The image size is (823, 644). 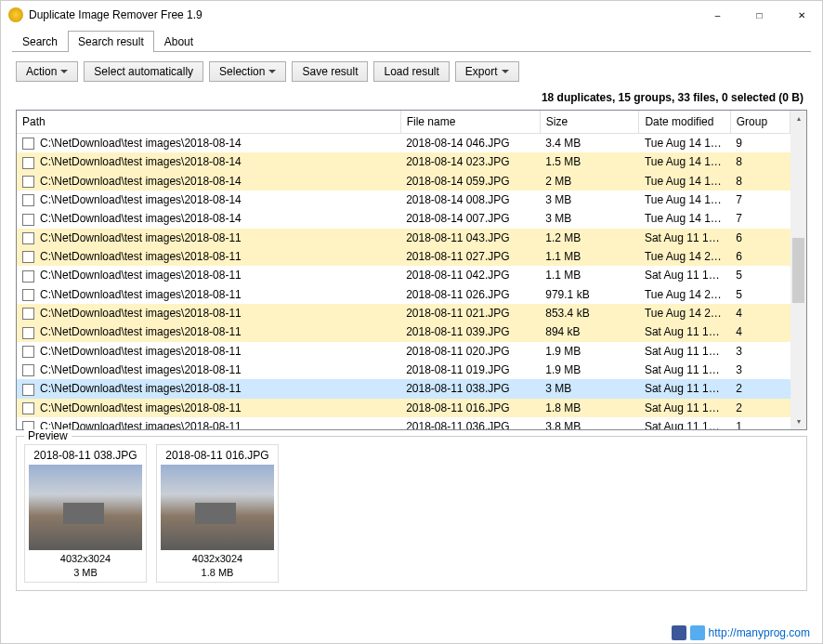 What do you see at coordinates (799, 269) in the screenshot?
I see `vertical-scrollbar: ▴ ▾` at bounding box center [799, 269].